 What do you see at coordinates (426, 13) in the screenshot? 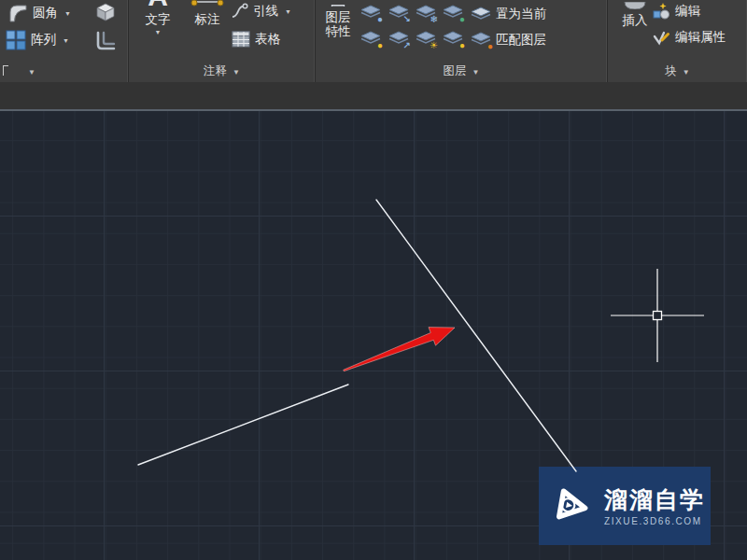
I see `layer-freeze-button: ❄` at bounding box center [426, 13].